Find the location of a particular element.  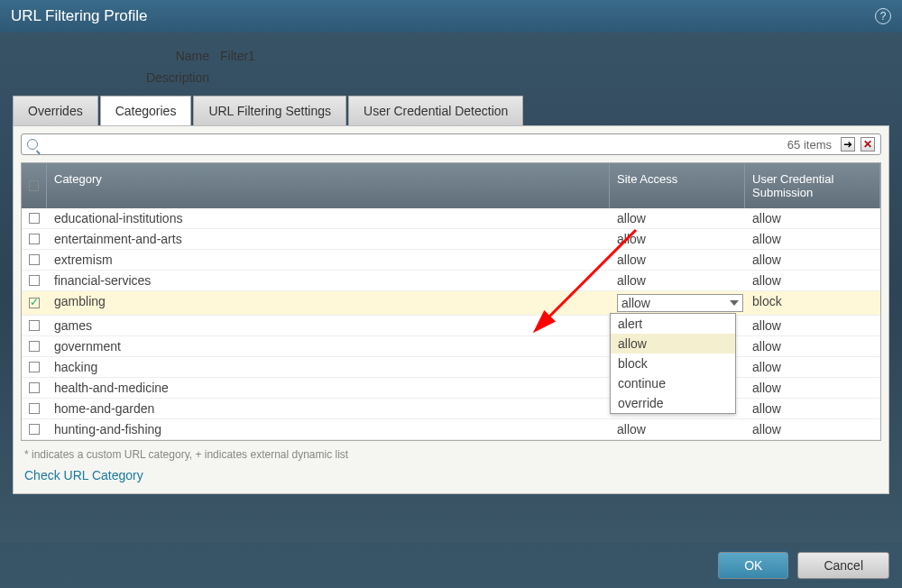

header-checkbox is located at coordinates (34, 186).